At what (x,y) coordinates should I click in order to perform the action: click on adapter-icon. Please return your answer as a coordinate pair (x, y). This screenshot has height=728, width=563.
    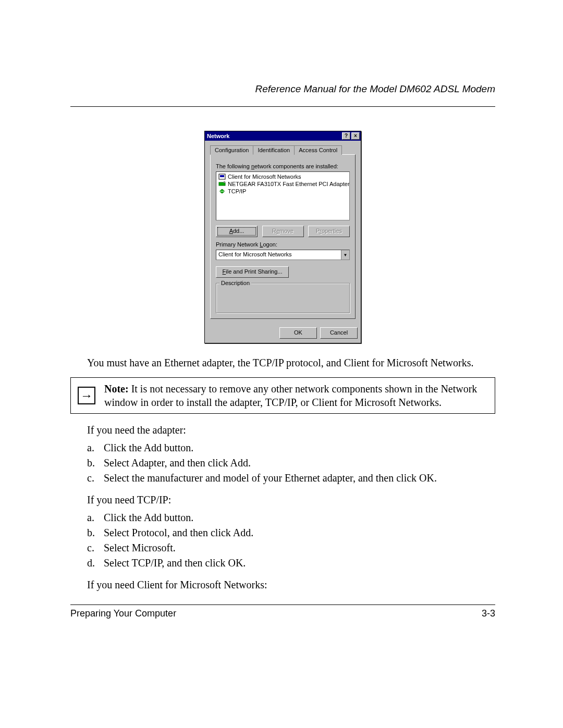
    Looking at the image, I should click on (222, 184).